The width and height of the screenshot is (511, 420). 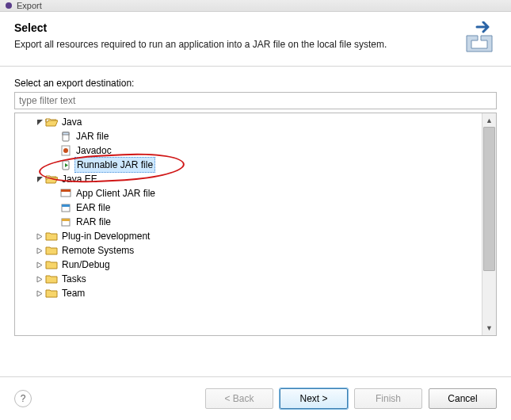 I want to click on tree-item: App Client JAR file, so click(x=249, y=193).